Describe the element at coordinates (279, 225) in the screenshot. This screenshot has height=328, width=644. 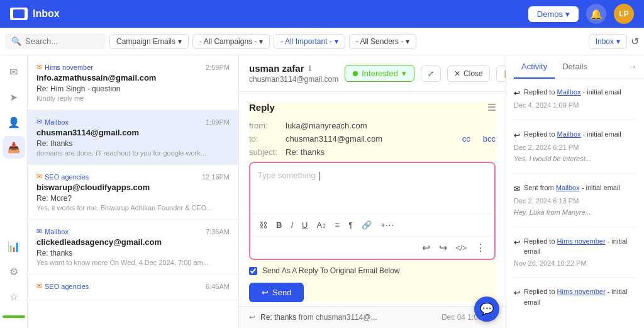
I see `bold-btn: B` at that location.